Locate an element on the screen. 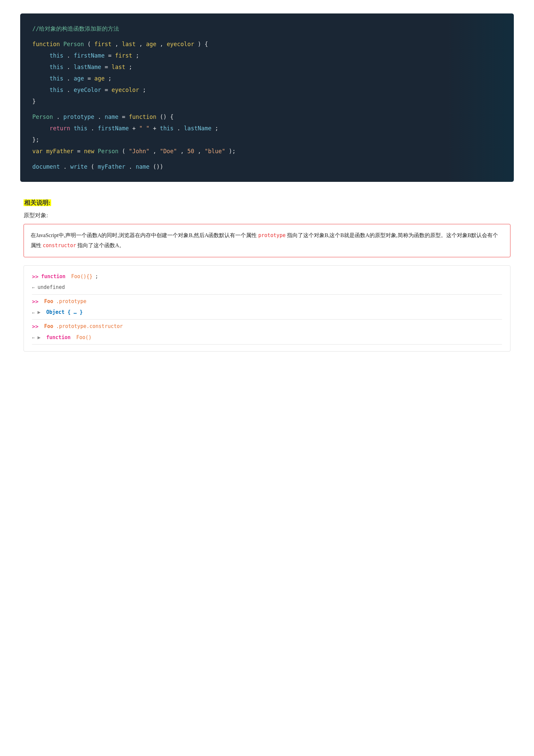  inline-code-constructor: constructor is located at coordinates (59, 245).